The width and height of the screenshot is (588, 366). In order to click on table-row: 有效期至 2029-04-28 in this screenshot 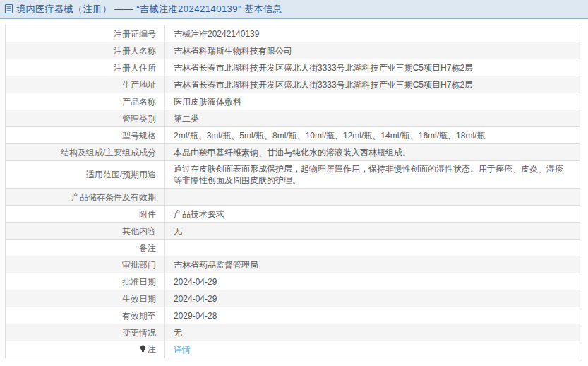, I will do `click(293, 316)`.